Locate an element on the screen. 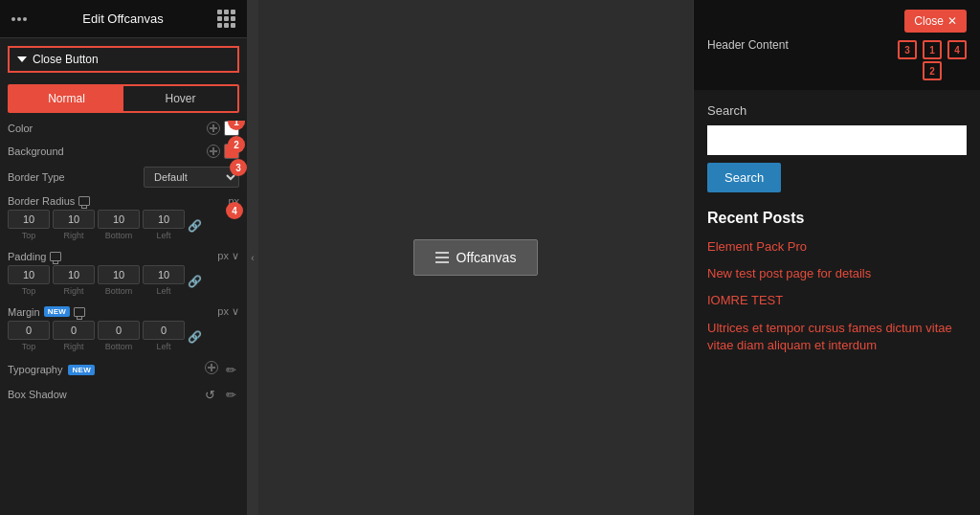 The image size is (980, 515). close-button-right: Close ✕ is located at coordinates (936, 21).